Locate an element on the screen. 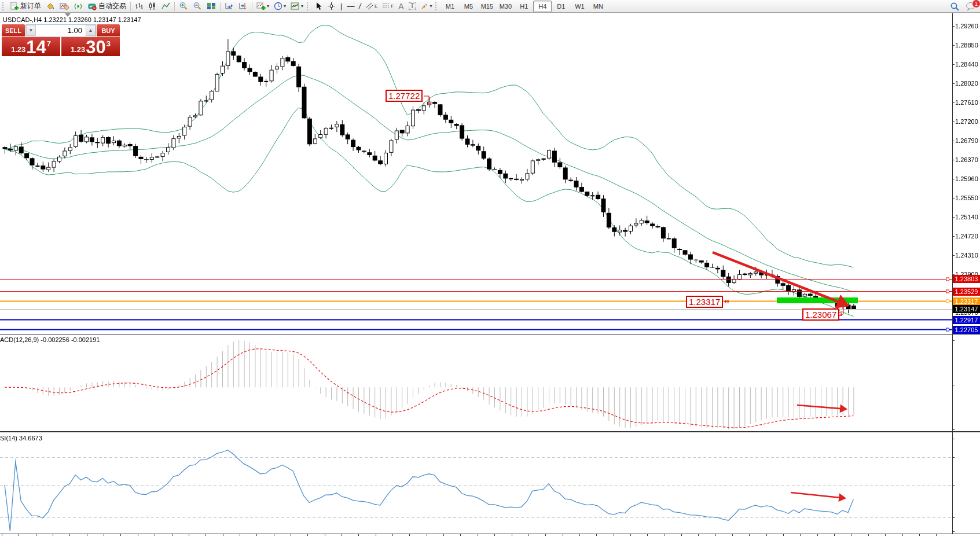  fibonacci-icon is located at coordinates (386, 6).